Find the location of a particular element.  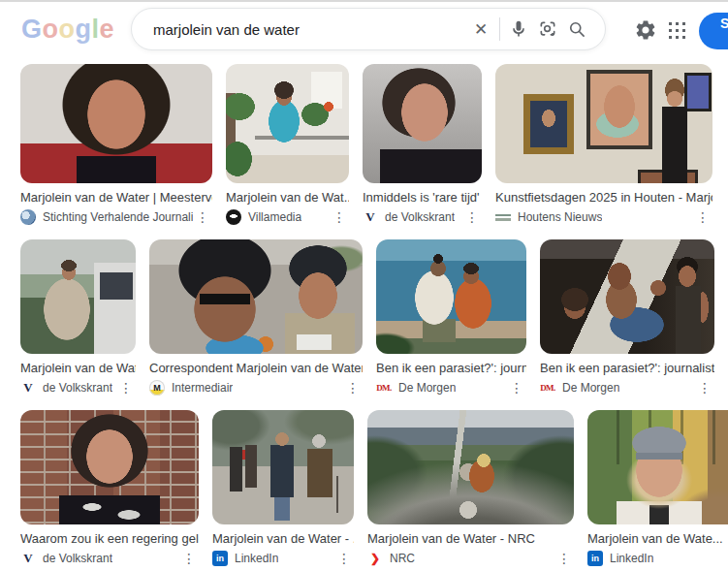

clear-search-icon: ✕ is located at coordinates (481, 29).